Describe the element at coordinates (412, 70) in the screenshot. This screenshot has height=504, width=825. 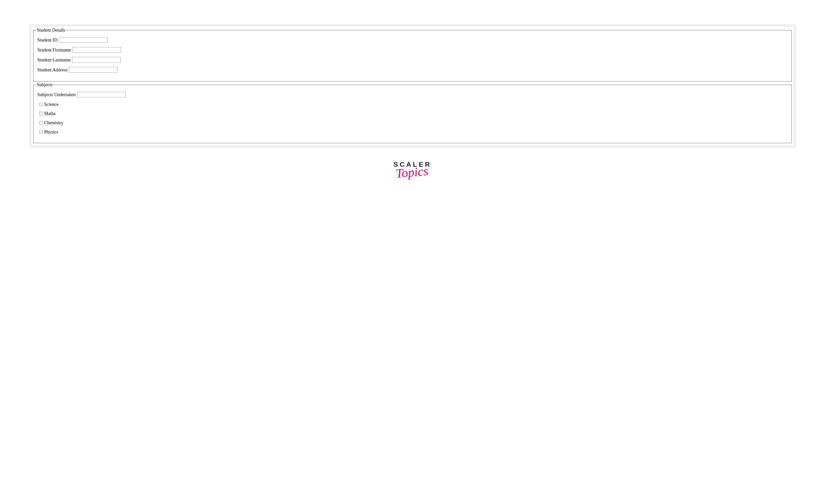
I see `field-row: Student Address` at that location.